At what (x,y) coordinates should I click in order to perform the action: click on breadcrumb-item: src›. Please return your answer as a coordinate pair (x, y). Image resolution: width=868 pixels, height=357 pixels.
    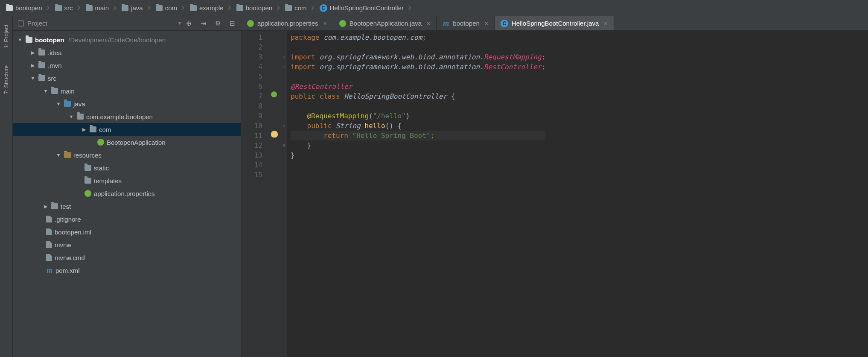
    Looking at the image, I should click on (68, 8).